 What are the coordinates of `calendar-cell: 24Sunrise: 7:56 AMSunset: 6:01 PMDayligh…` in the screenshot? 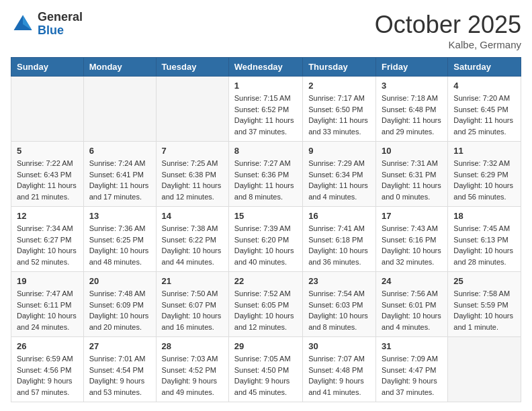 It's located at (412, 305).